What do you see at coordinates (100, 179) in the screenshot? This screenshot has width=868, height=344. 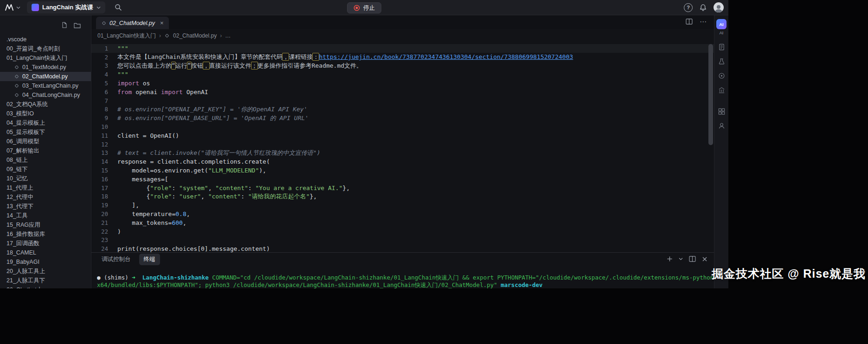 I see `line-number: 16` at bounding box center [100, 179].